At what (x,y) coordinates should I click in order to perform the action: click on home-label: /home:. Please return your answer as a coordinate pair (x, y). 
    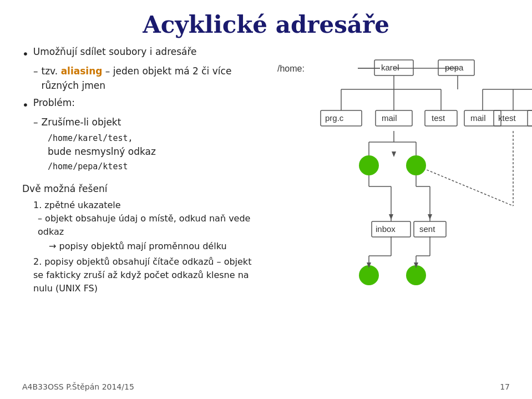
    Looking at the image, I should click on (291, 69).